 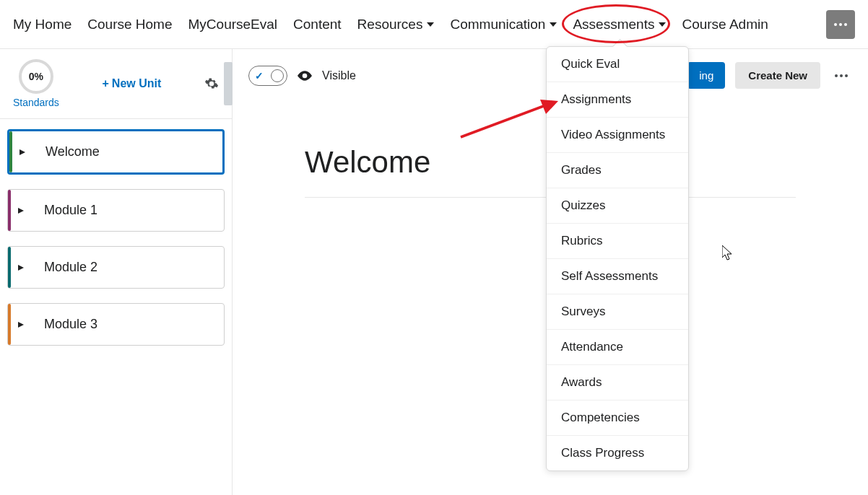 What do you see at coordinates (617, 206) in the screenshot?
I see `dd-quizzes: Quizzes` at bounding box center [617, 206].